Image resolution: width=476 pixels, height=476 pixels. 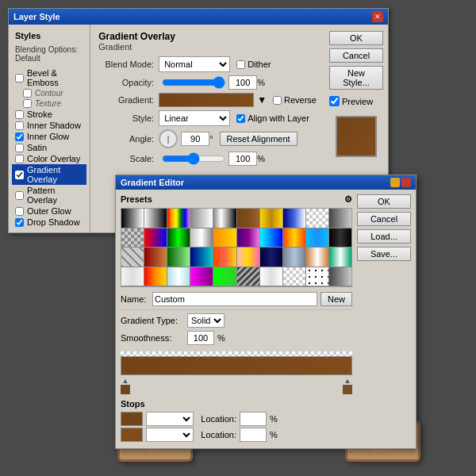 I want to click on angle-dial, so click(x=168, y=139).